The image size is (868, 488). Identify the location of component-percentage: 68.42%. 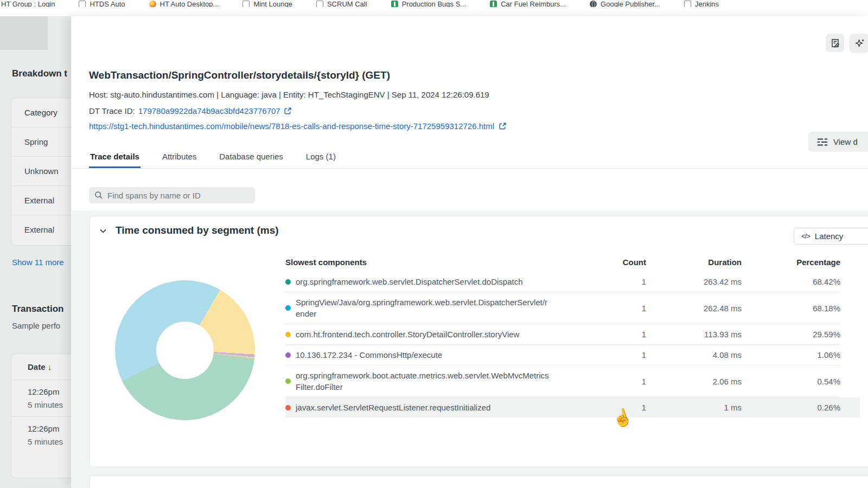
(791, 282).